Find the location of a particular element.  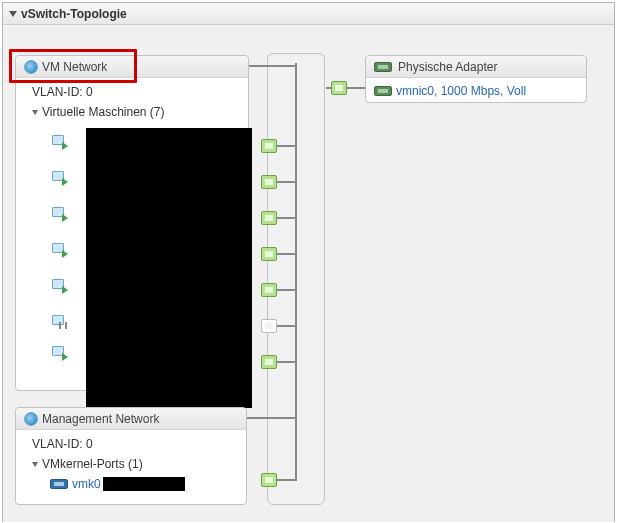

adapter-row: vmnic0, 1000 Mbps, Voll is located at coordinates (476, 91).